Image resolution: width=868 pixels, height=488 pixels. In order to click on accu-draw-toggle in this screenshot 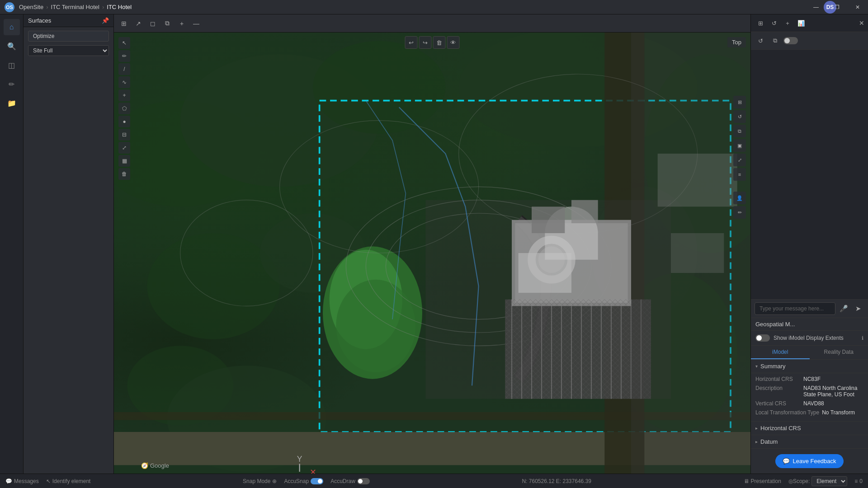, I will do `click(363, 481)`.